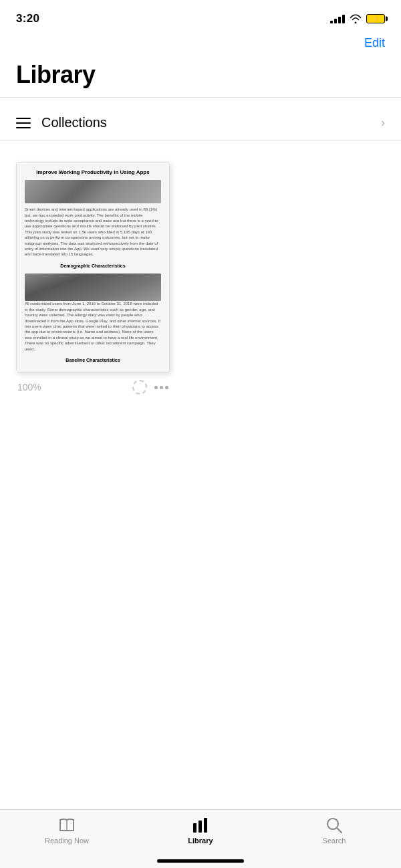 This screenshot has width=401, height=868. Describe the element at coordinates (162, 388) in the screenshot. I see `more-options-button` at that location.